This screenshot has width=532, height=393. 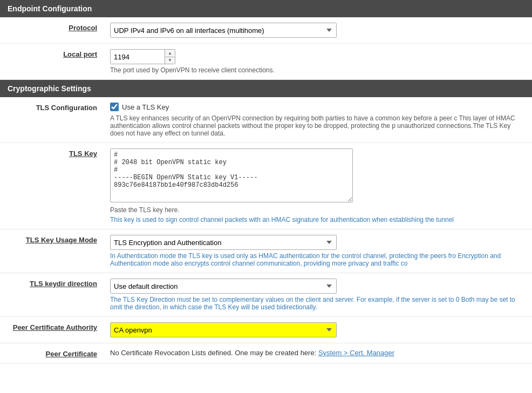 I want to click on peer-cert-text: No Certificate Revocation Lists defined.…, so click(x=214, y=353).